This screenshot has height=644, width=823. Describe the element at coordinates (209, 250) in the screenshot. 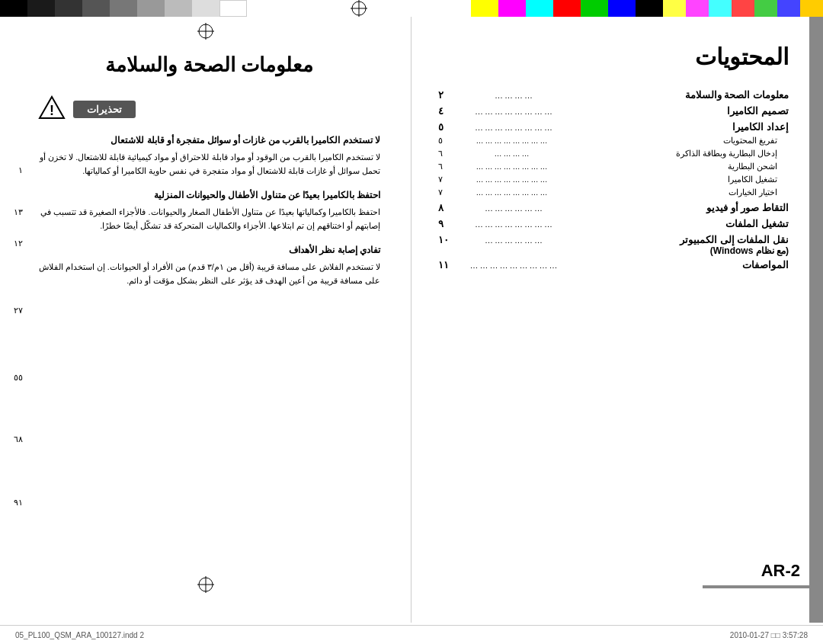

I see `section-3-heading: تفادي إصابة نظر الأهداف` at that location.